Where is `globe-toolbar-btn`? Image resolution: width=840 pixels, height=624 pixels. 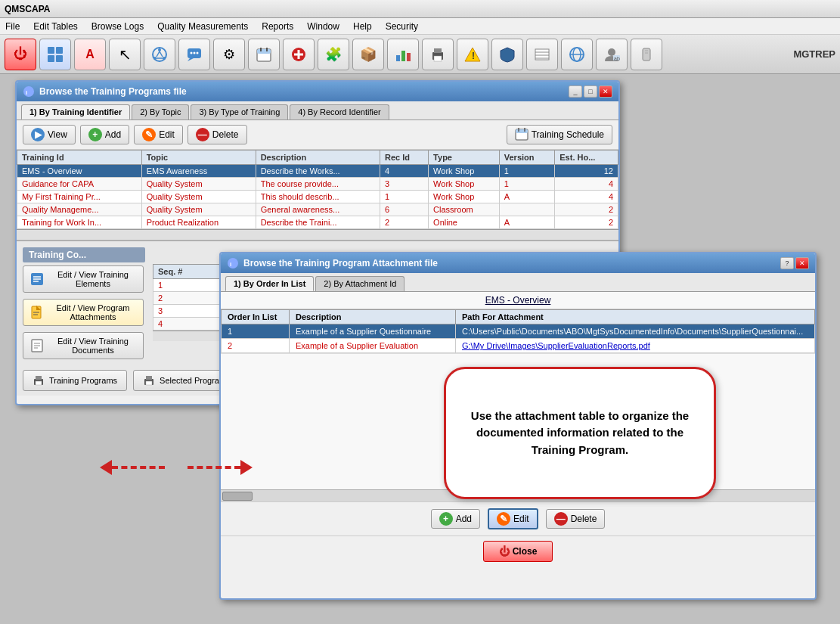
globe-toolbar-btn is located at coordinates (577, 54).